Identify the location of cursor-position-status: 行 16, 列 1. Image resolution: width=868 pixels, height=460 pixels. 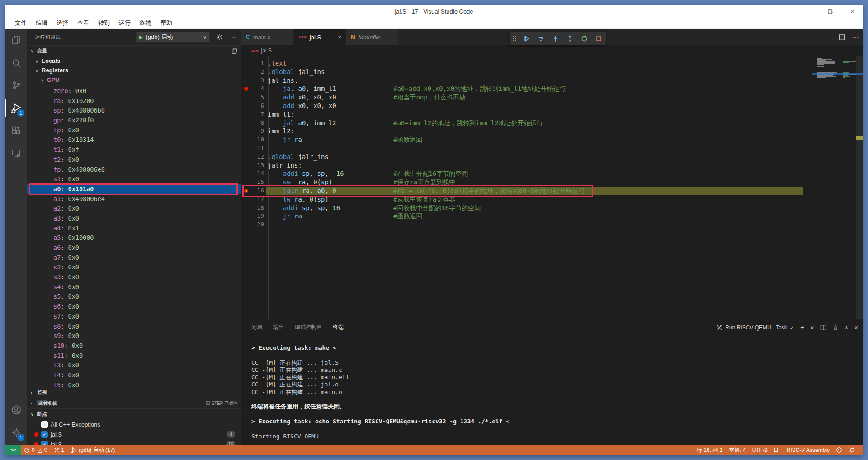
(710, 450).